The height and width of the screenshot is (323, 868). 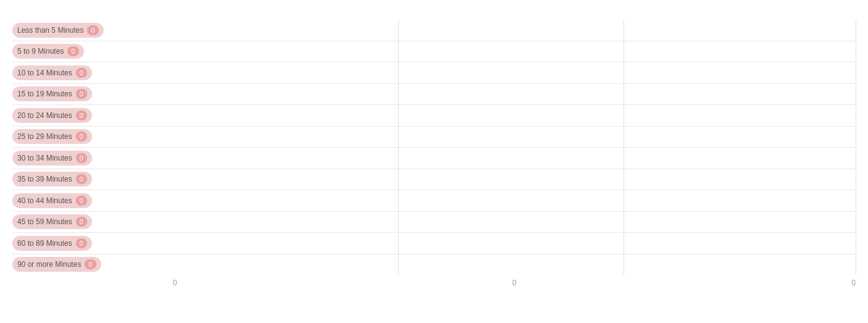 What do you see at coordinates (434, 116) in the screenshot?
I see `bar-row: 20 to 24 Minutes0` at bounding box center [434, 116].